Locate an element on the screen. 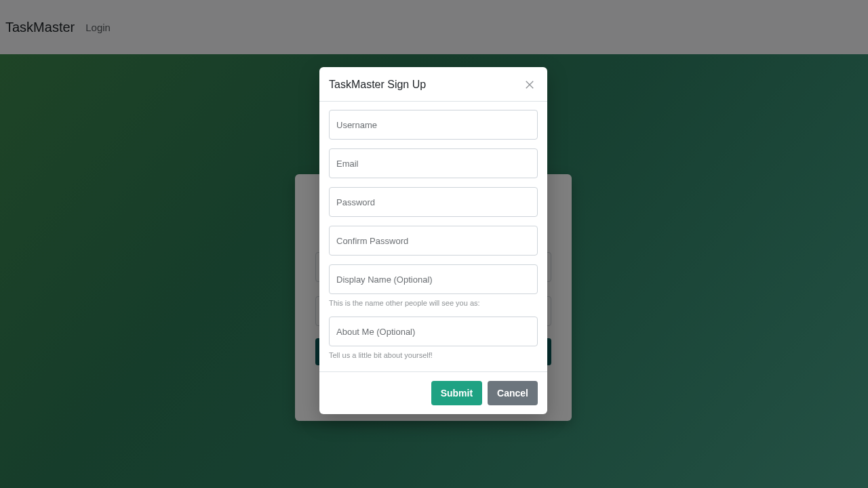 Image resolution: width=868 pixels, height=488 pixels. password-input is located at coordinates (433, 202).